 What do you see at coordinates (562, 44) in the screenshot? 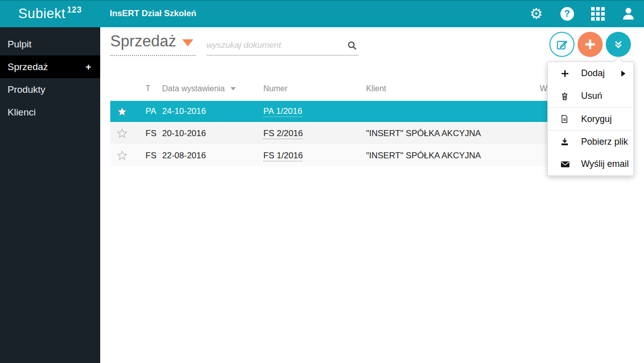
I see `compose-icon` at bounding box center [562, 44].